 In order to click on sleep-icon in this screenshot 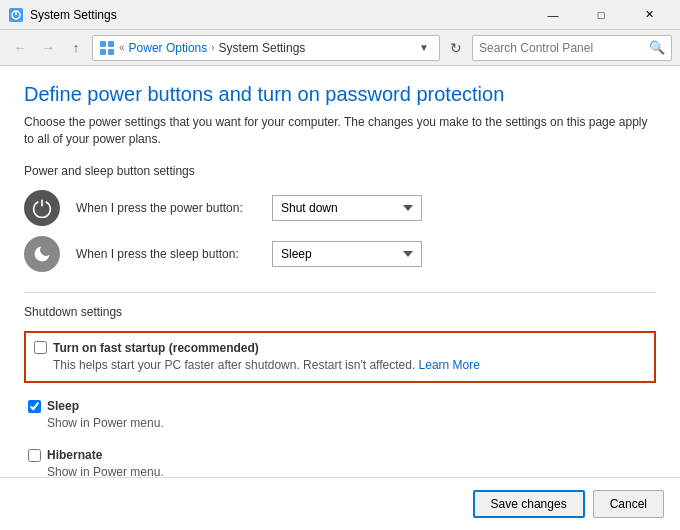, I will do `click(42, 254)`.